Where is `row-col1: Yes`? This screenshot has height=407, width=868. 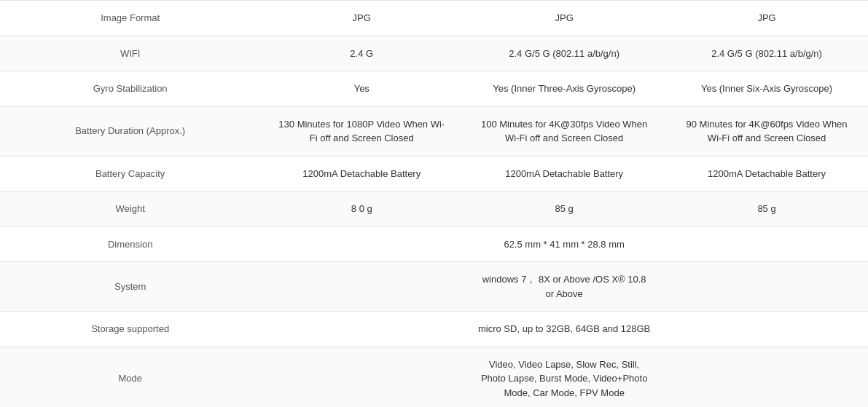 row-col1: Yes is located at coordinates (361, 89).